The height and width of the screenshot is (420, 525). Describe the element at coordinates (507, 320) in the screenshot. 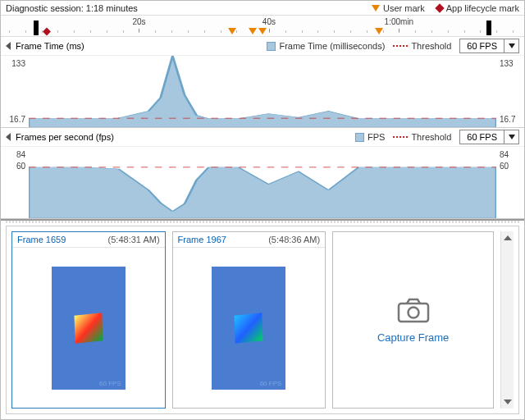

I see `gallery-scrollbar` at that location.